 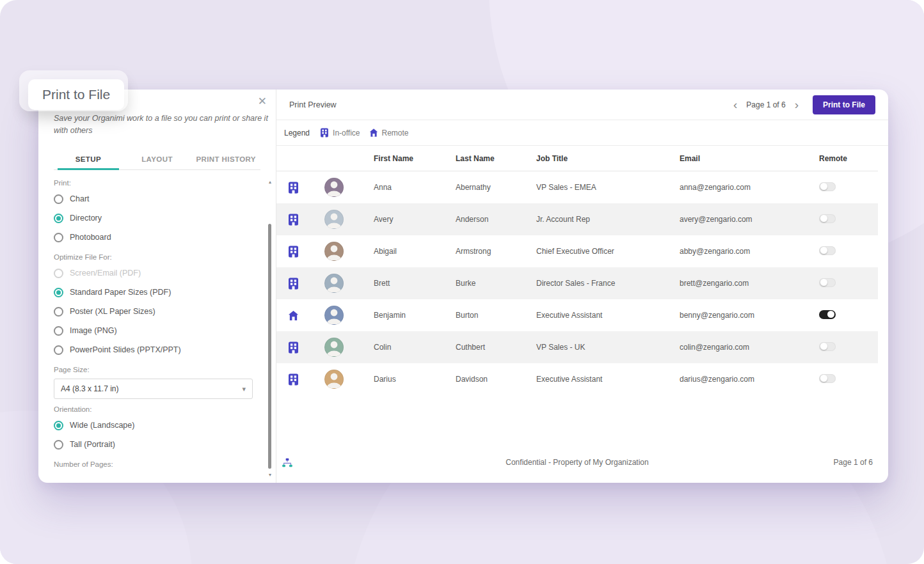 I want to click on tab-bar: SETUP LAYOUT PRINT HISTORY, so click(x=157, y=159).